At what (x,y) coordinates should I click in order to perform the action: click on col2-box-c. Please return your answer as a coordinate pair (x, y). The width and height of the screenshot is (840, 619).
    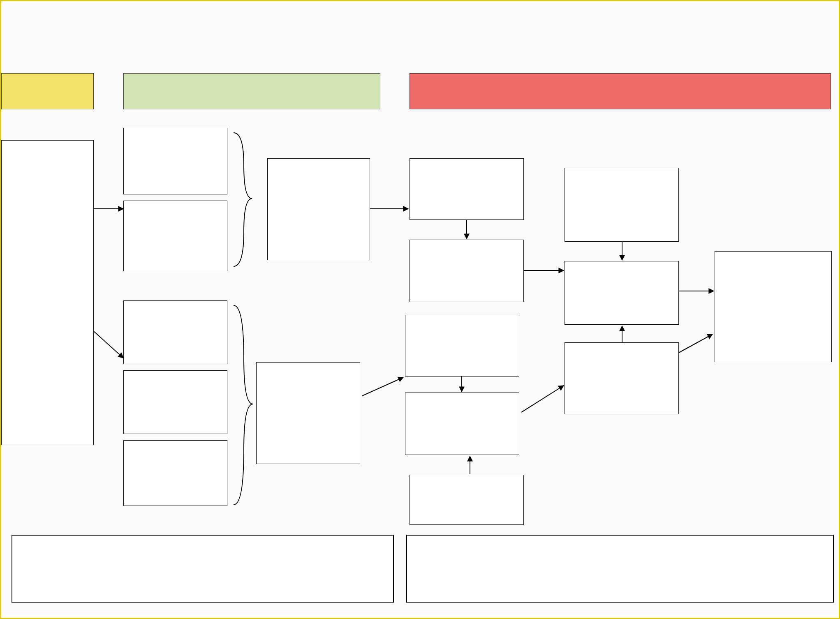
    Looking at the image, I should click on (175, 332).